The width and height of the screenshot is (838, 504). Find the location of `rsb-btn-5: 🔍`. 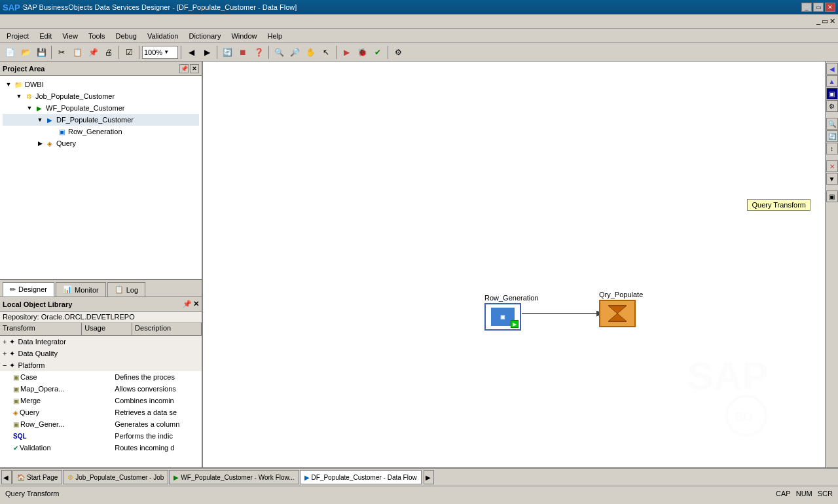

rsb-btn-5: 🔍 is located at coordinates (832, 124).